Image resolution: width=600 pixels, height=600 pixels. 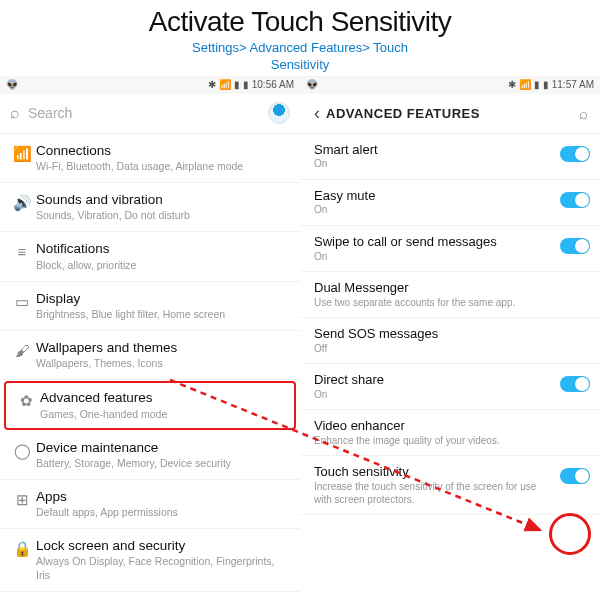 I want to click on settings-row-notifications: ≡NotificationsBlock, allow, prioritize, so click(x=150, y=256).